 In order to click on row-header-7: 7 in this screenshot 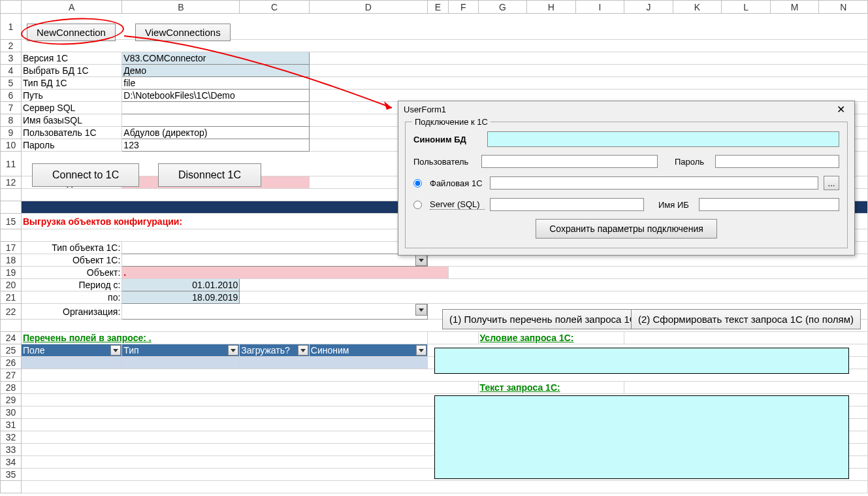, I will do `click(11, 108)`.